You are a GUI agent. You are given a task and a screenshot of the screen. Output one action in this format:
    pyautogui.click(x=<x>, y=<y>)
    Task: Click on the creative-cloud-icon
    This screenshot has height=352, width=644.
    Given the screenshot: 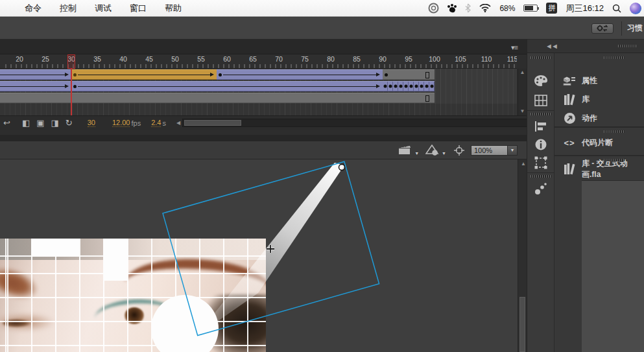 What is the action you would take?
    pyautogui.click(x=433, y=8)
    